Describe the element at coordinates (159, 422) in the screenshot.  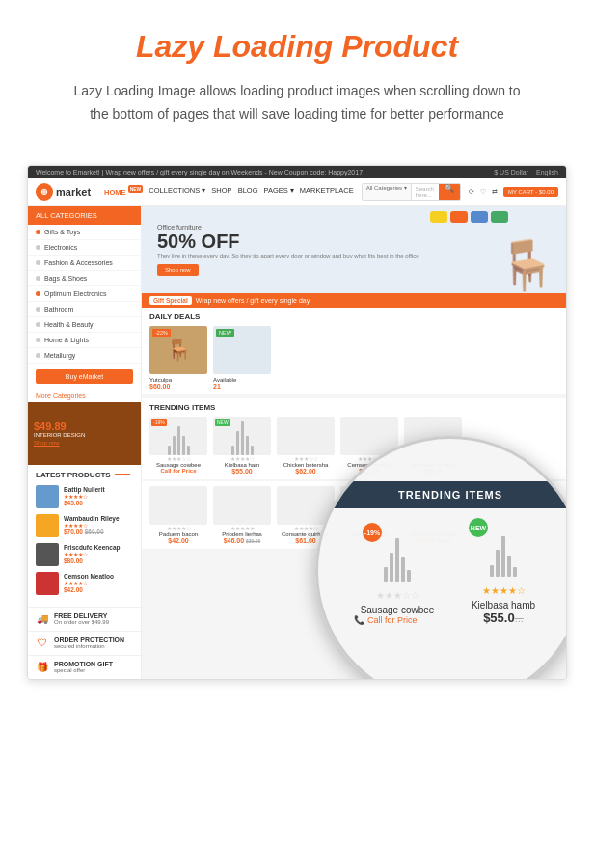
I see `trending-badge-1: -19%` at that location.